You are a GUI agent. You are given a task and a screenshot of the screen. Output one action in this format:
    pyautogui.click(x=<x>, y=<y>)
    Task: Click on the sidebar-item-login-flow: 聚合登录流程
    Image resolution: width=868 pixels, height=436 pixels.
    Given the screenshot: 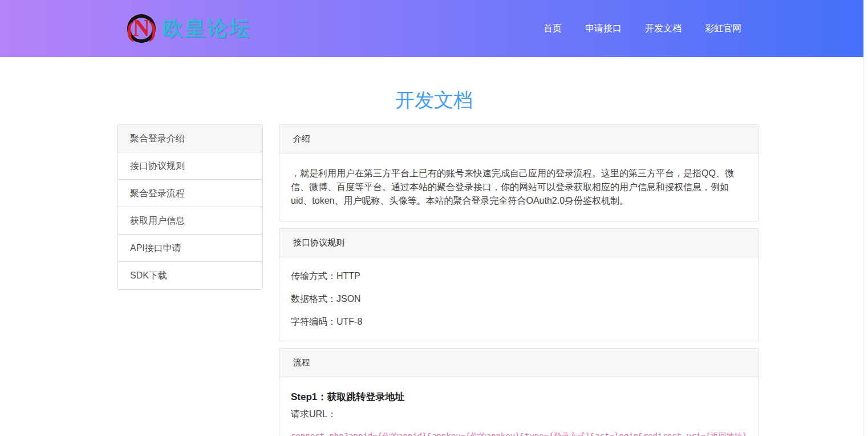 What is the action you would take?
    pyautogui.click(x=190, y=193)
    